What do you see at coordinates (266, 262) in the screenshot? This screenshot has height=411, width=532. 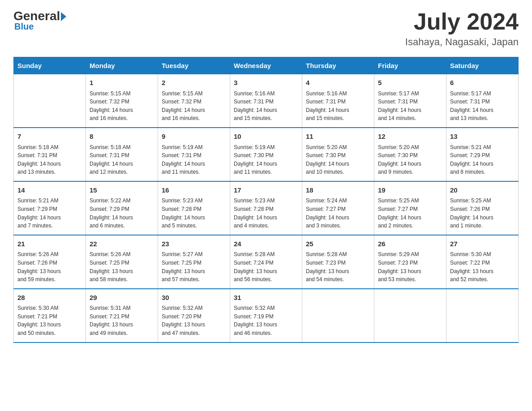 I see `calendar-week-4: 21Sunrise: 5:26 AMSunset: 7:26 PMDayligh…` at bounding box center [266, 262].